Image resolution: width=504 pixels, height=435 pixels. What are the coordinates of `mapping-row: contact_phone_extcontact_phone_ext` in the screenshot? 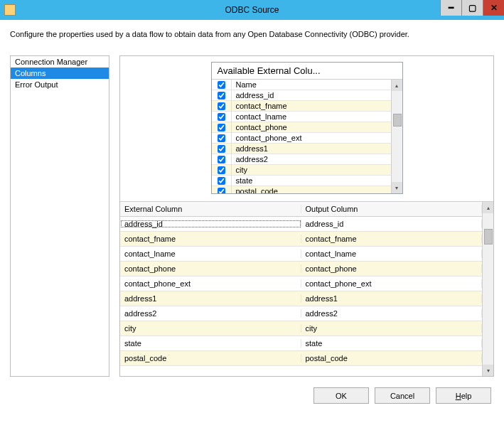 It's located at (301, 284).